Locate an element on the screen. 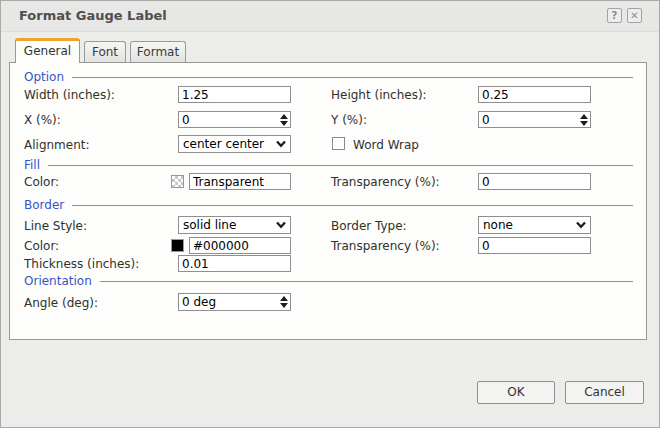  line-style-label: Line Style: is located at coordinates (56, 226).